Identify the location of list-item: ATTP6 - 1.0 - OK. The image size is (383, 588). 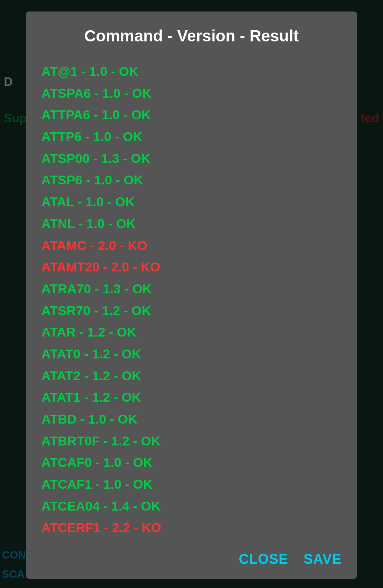
(192, 136).